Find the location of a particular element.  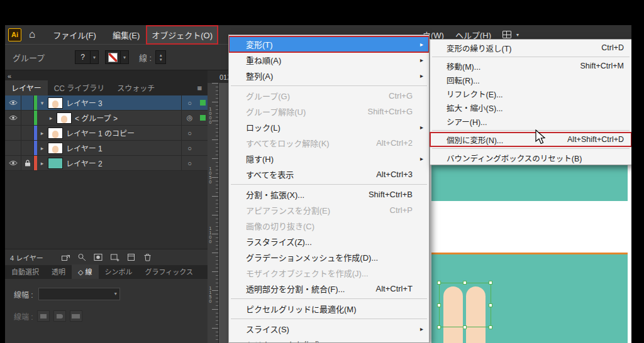

menu-item-lock: ロック(L) ▸ is located at coordinates (329, 127).